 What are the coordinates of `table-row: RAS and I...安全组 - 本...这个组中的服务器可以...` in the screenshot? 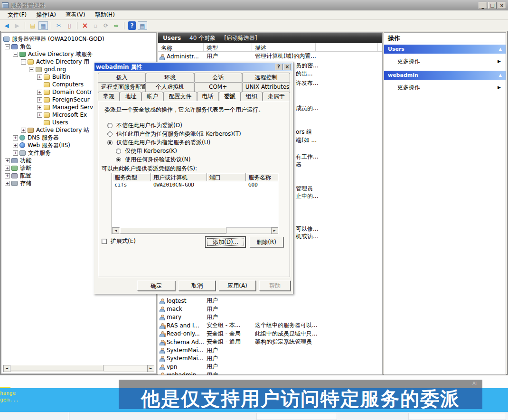 It's located at (270, 326).